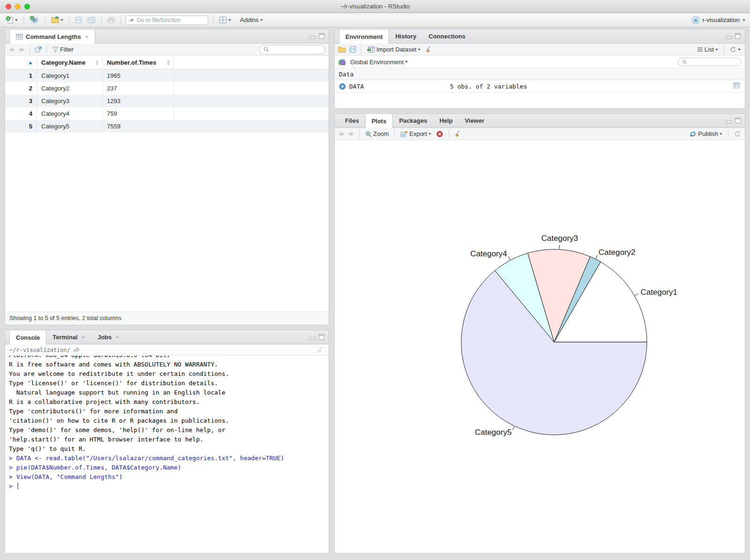 Image resolution: width=750 pixels, height=560 pixels. What do you see at coordinates (342, 86) in the screenshot?
I see `expand-object-icon` at bounding box center [342, 86].